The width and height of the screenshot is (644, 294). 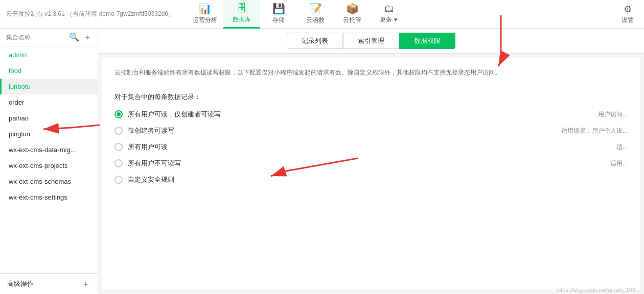 I want to click on info-text: 云控制台和服务端始终有所有数据读写权限，以下配置仅对小程序端发起的请求有效。除自…, so click(x=371, y=76).